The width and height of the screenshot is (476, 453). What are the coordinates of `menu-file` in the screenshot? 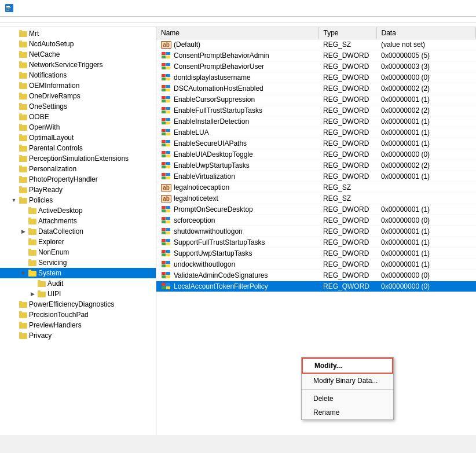 It's located at (7, 20).